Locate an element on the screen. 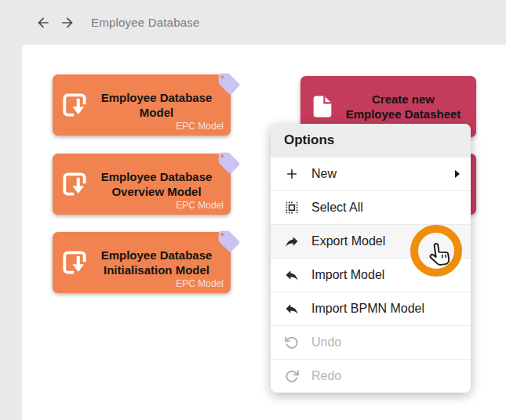  menu-item-import-bpmn-model: Import BPMN Model is located at coordinates (370, 309).